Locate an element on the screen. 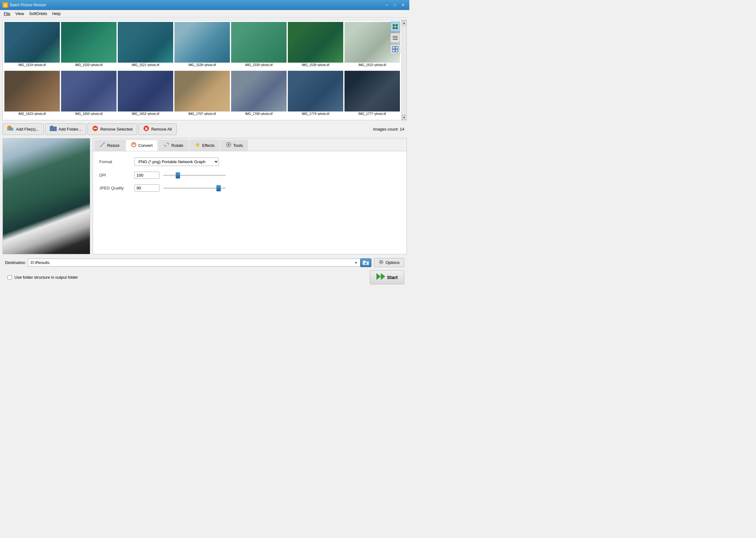  remove-all-button: Remove All is located at coordinates (158, 129).